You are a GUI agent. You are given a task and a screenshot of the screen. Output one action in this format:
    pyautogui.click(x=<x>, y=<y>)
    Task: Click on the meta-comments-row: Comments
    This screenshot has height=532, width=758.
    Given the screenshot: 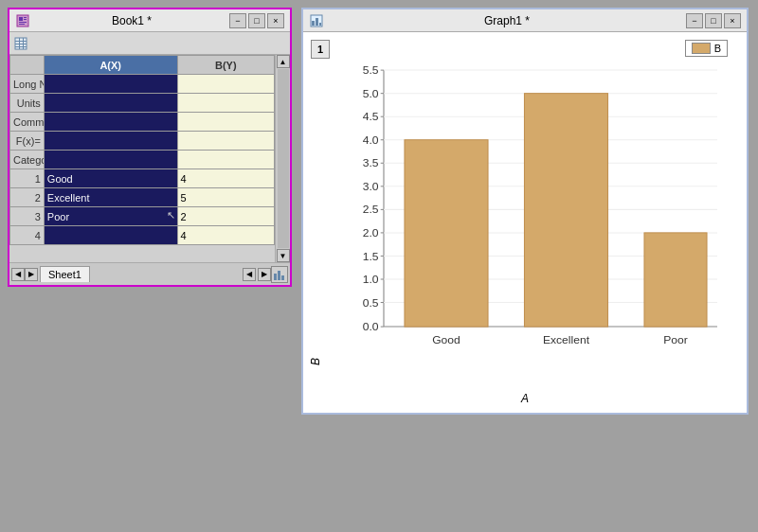 What is the action you would take?
    pyautogui.click(x=142, y=122)
    